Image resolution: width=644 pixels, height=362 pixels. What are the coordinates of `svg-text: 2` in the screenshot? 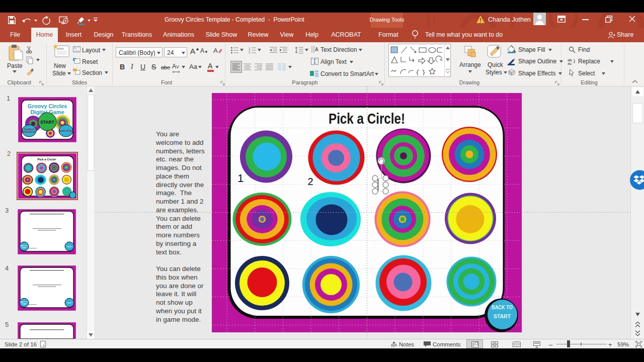 It's located at (310, 182).